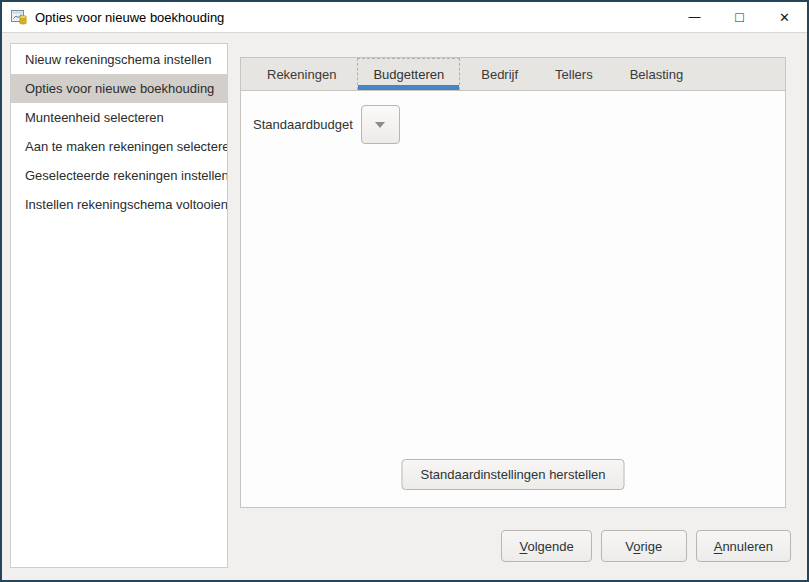  What do you see at coordinates (380, 124) in the screenshot?
I see `default-budget-dropdown` at bounding box center [380, 124].